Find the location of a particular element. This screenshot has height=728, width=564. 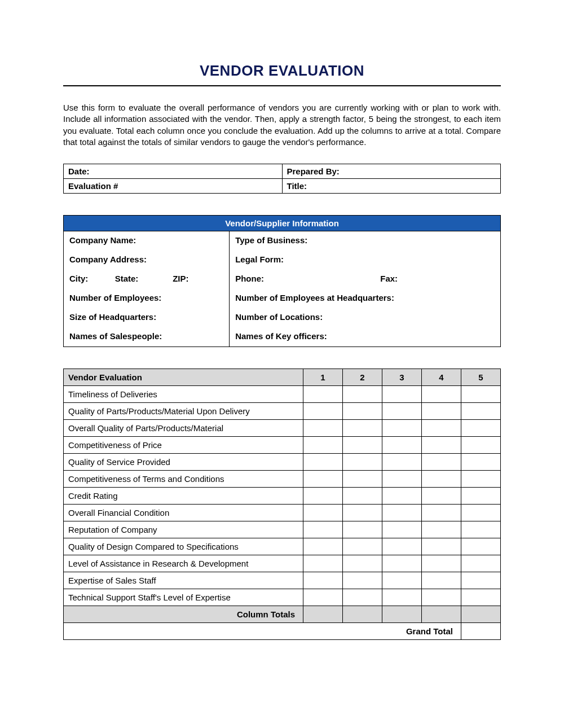

vendor-info-header: Vendor/Supplier Information is located at coordinates (282, 223).